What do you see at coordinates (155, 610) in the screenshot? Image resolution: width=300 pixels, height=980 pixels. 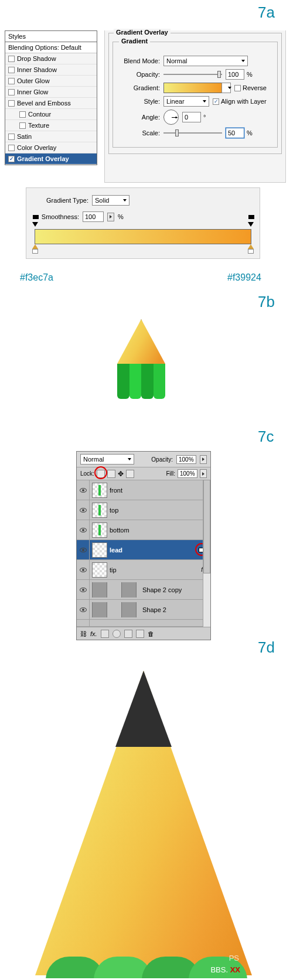 I see `layer-name: Shape 2` at bounding box center [155, 610].